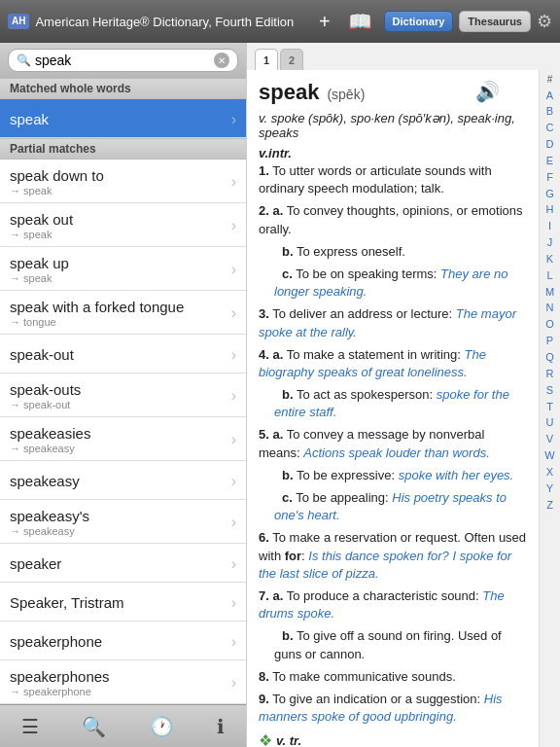  I want to click on tr-section-row: ❖ v. tr., so click(393, 739).